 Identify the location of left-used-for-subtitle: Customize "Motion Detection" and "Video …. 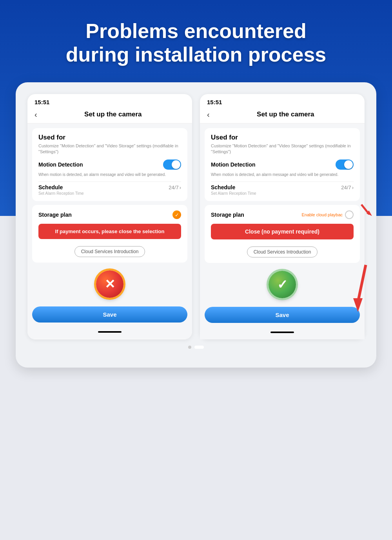
(110, 149).